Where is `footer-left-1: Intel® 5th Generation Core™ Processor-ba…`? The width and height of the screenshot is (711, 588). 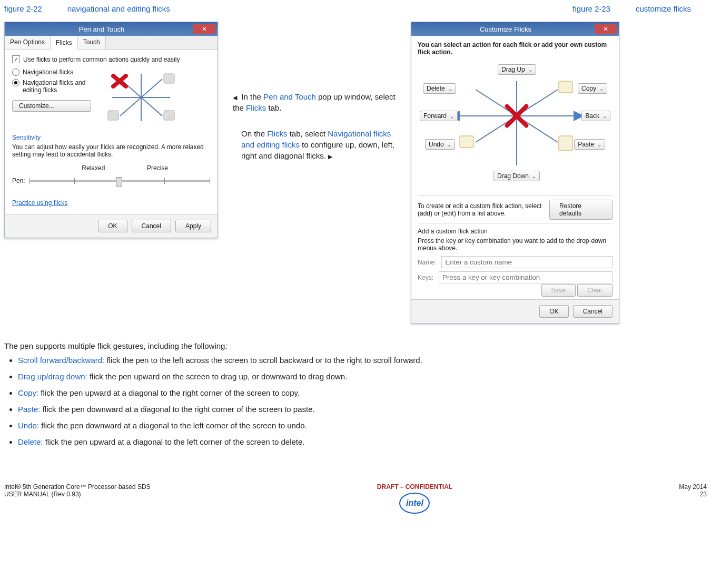 footer-left-1: Intel® 5th Generation Core™ Processor-ba… is located at coordinates (77, 487).